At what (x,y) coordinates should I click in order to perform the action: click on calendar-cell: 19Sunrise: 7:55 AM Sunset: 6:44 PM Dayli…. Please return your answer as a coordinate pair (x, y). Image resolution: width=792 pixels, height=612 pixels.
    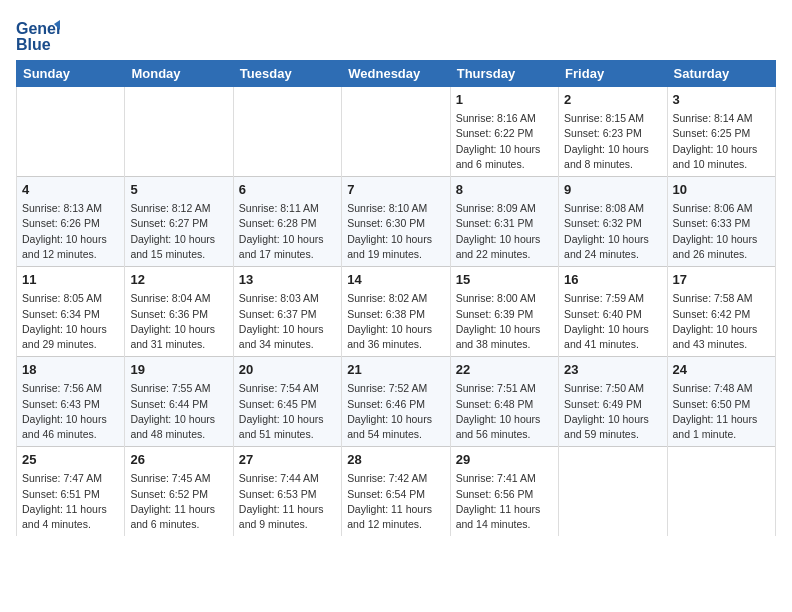
    Looking at the image, I should click on (179, 402).